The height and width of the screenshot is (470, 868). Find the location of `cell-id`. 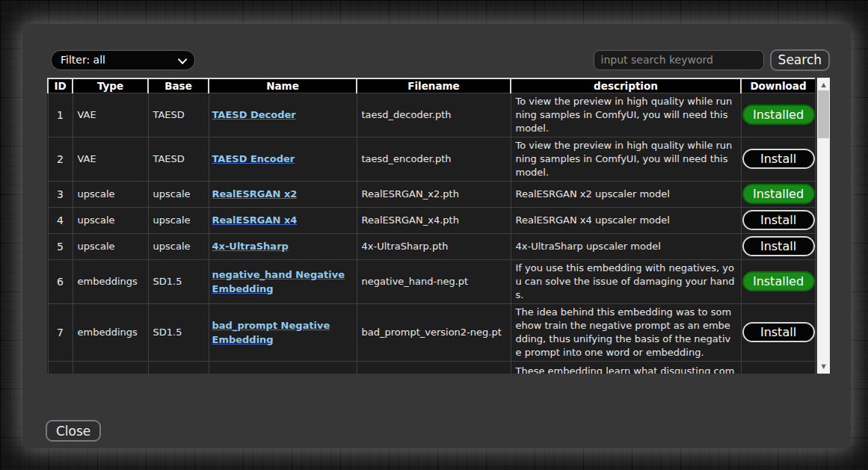

cell-id is located at coordinates (60, 368).